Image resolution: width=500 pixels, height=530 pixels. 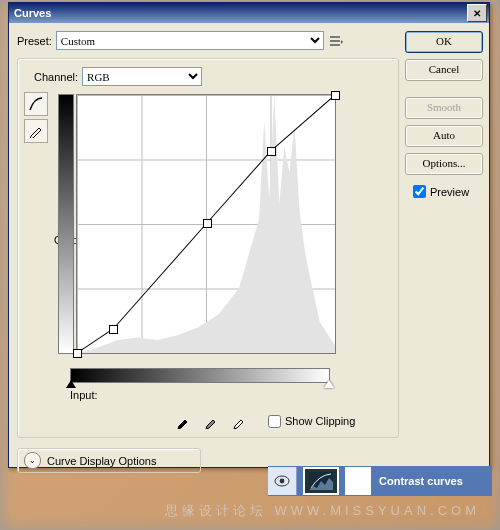 I want to click on input-axis-label: Input:, so click(x=212, y=395).